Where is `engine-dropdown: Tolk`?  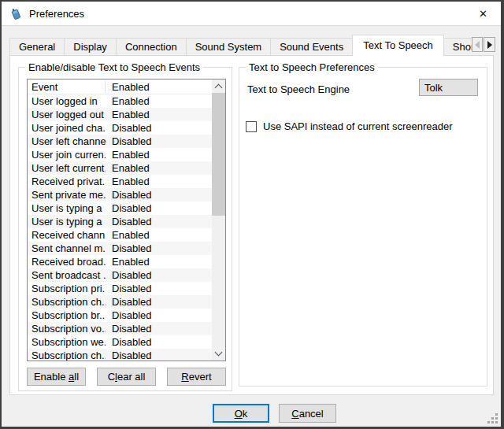
engine-dropdown: Tolk is located at coordinates (449, 87).